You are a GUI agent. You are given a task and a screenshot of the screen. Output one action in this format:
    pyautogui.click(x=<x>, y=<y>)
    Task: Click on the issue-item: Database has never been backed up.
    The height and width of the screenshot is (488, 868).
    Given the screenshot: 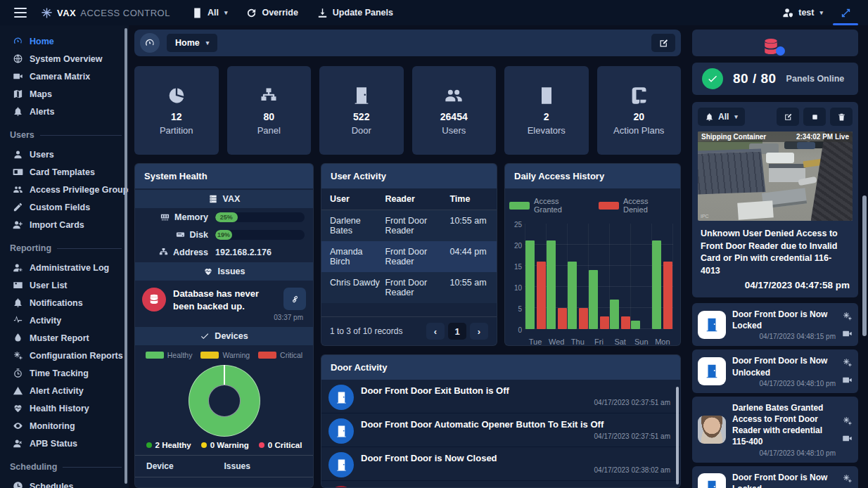 What is the action you would take?
    pyautogui.click(x=224, y=297)
    